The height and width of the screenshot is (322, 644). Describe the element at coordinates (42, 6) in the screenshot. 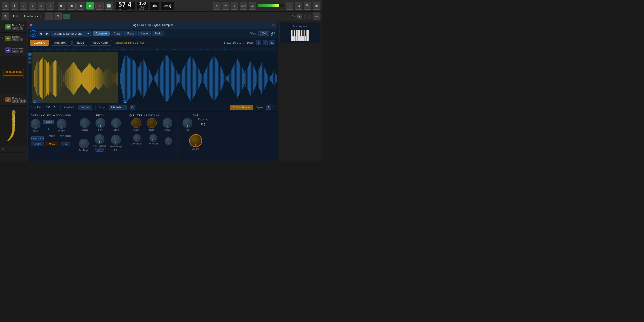

I see `undo-history-button: ↺` at that location.